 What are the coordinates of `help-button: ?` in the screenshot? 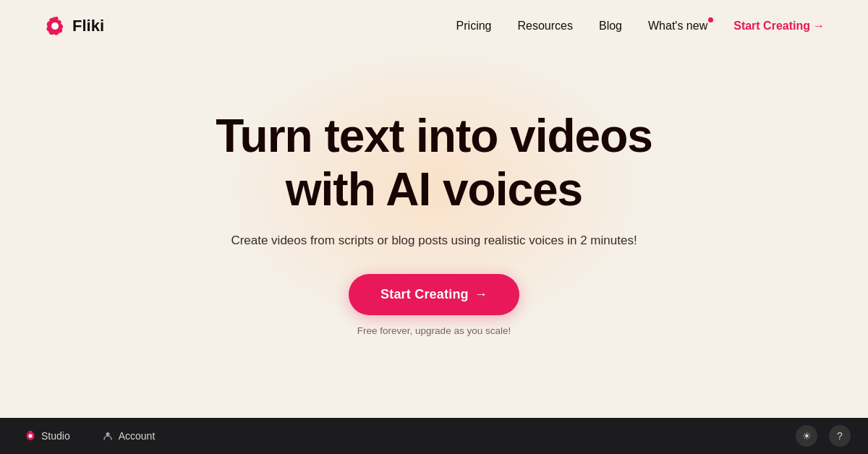 It's located at (840, 436).